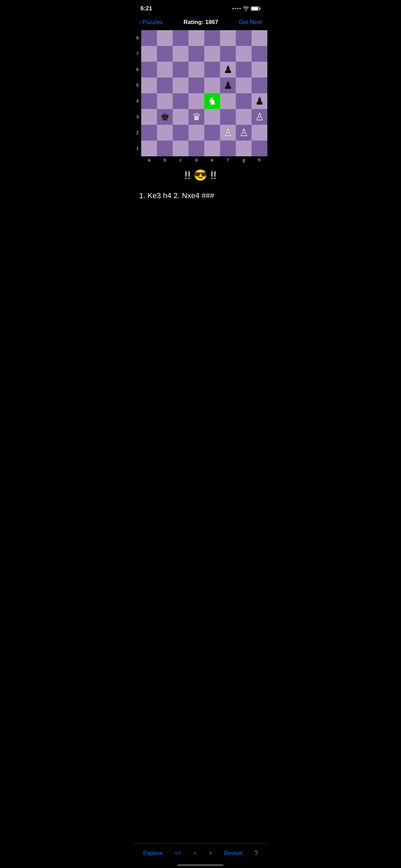 The width and height of the screenshot is (401, 868). Describe the element at coordinates (259, 160) in the screenshot. I see `file-label-h: h` at that location.